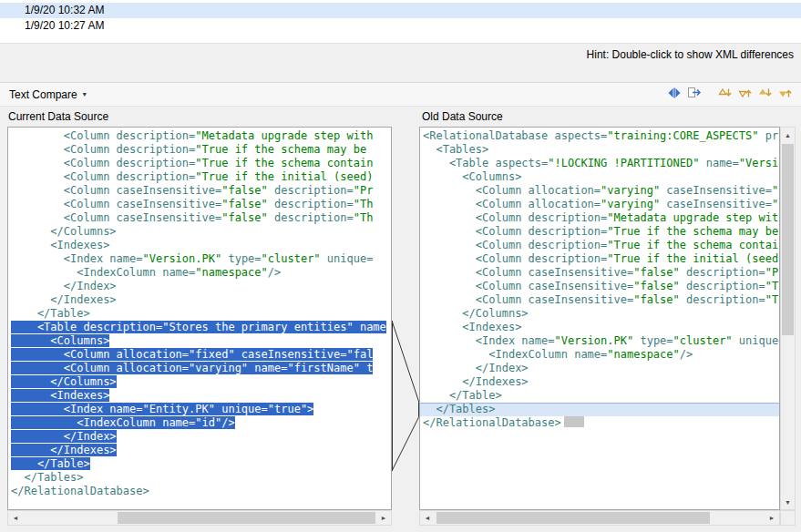 This screenshot has height=532, width=801. Describe the element at coordinates (64, 26) in the screenshot. I see `history-timestamp: 1/9/20 10:27 AM` at that location.